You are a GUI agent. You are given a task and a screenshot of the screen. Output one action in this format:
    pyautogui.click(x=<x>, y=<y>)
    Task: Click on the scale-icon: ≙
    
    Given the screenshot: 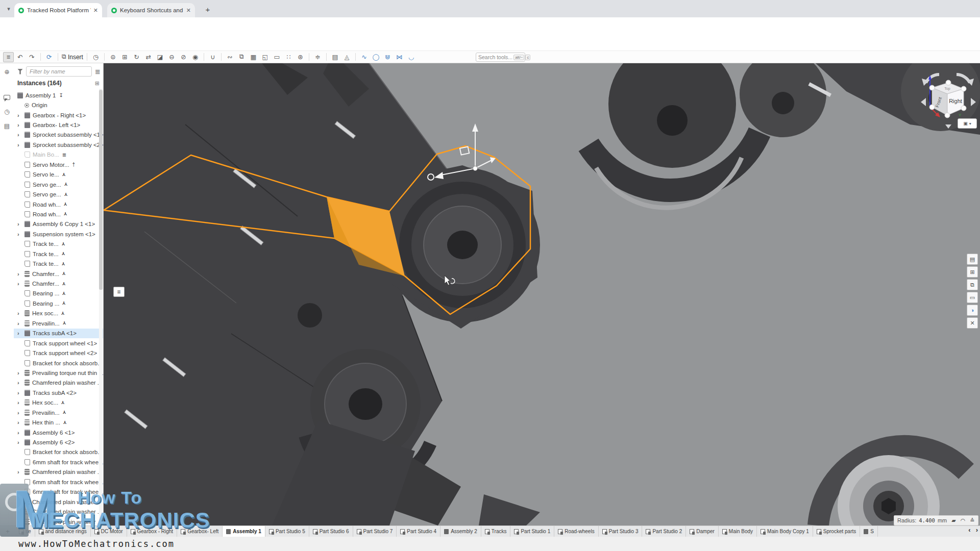 What is the action you would take?
    pyautogui.click(x=972, y=520)
    